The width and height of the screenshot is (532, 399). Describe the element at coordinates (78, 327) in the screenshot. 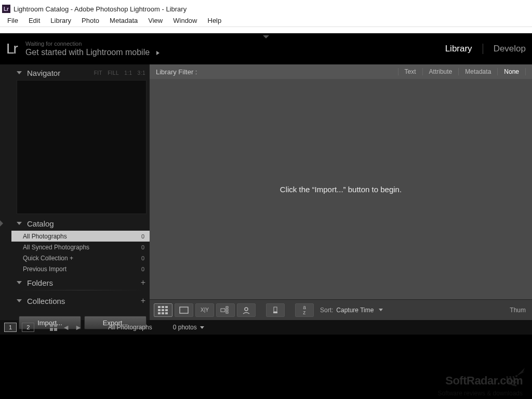

I see `nav-forward-icon: ►` at that location.